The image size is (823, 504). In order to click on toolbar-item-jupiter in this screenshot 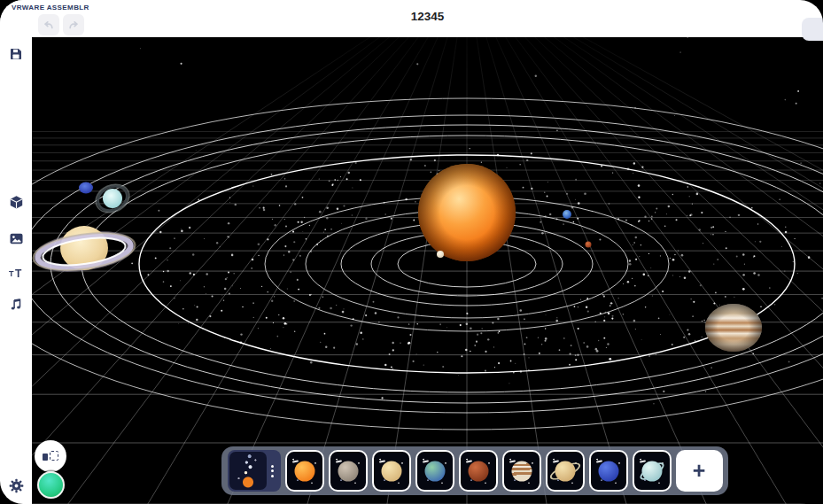, I will do `click(522, 471)`.